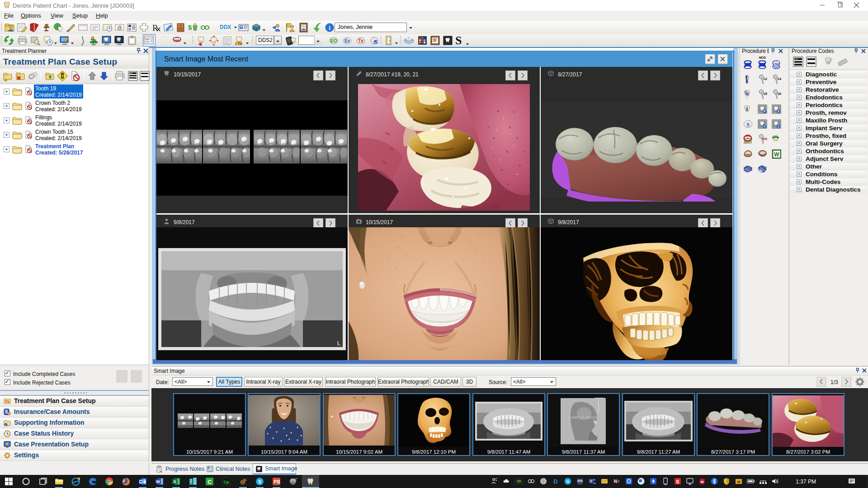  What do you see at coordinates (555, 482) in the screenshot?
I see `svg-text: D` at bounding box center [555, 482].